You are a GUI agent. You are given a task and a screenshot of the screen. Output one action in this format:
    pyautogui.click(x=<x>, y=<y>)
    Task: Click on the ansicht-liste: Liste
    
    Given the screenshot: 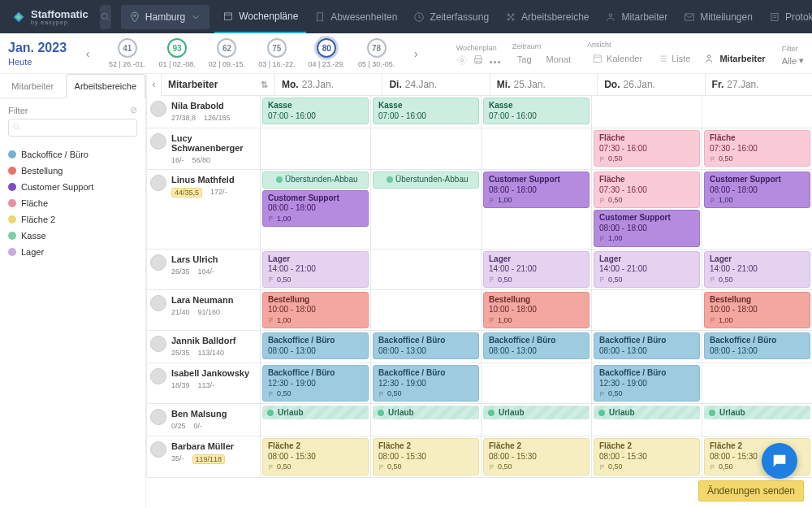 What is the action you would take?
    pyautogui.click(x=674, y=59)
    